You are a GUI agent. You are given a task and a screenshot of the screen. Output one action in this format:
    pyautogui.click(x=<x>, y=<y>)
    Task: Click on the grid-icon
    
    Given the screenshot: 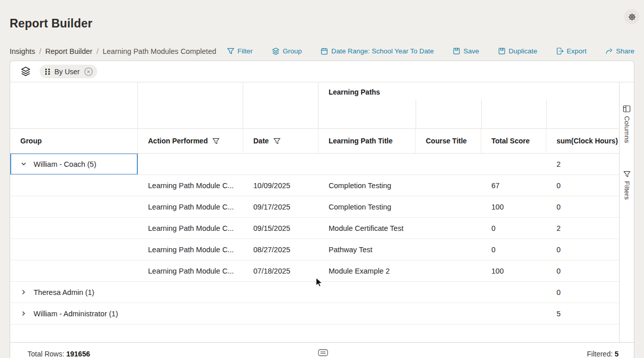 What is the action you would take?
    pyautogui.click(x=48, y=72)
    